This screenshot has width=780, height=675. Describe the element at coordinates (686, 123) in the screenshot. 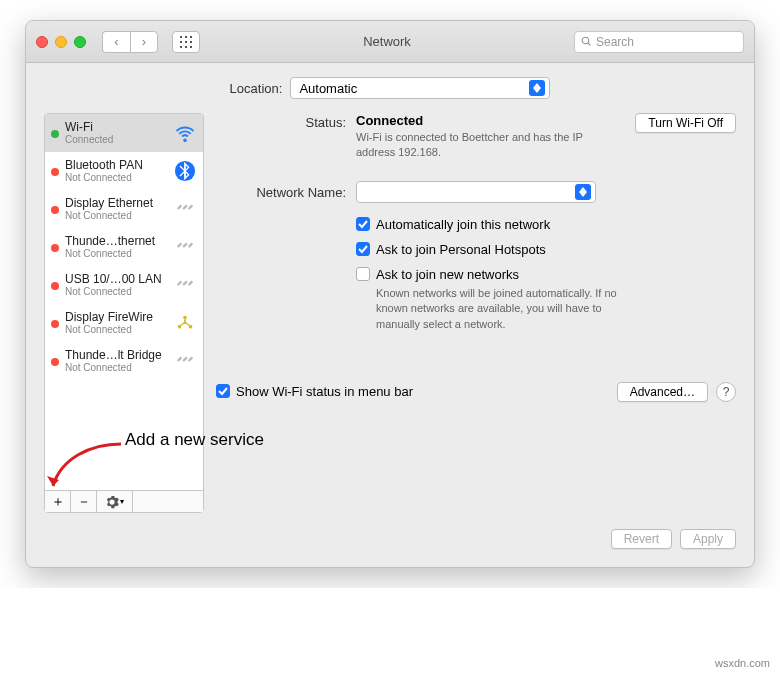

I see `turn-wifi-off-button: Turn Wi-Fi Off` at that location.